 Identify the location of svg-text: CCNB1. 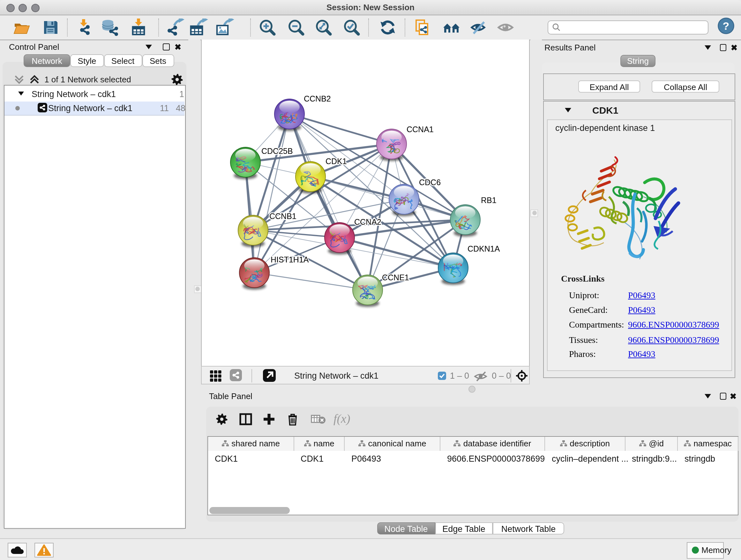
(283, 216).